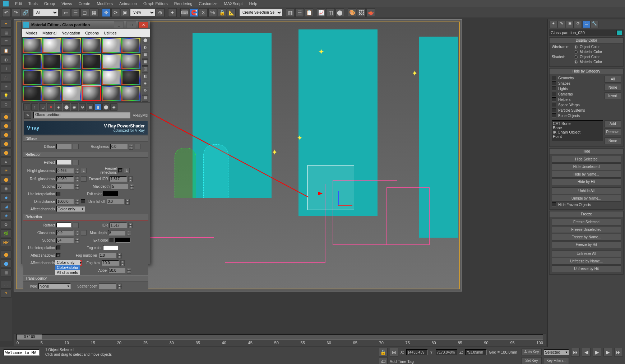 This screenshot has height=364, width=625. What do you see at coordinates (594, 24) in the screenshot?
I see `utilities-tab-icon: 🔧` at bounding box center [594, 24].